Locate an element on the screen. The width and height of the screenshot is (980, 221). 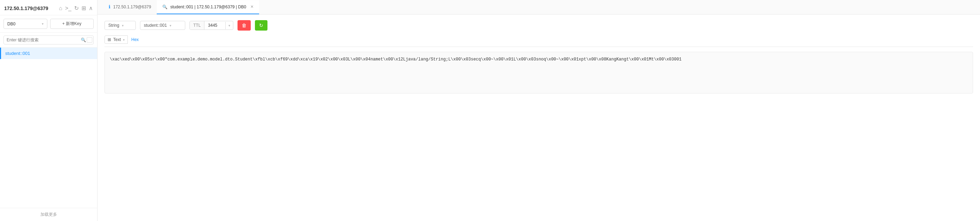
format-label: Text is located at coordinates (117, 39).